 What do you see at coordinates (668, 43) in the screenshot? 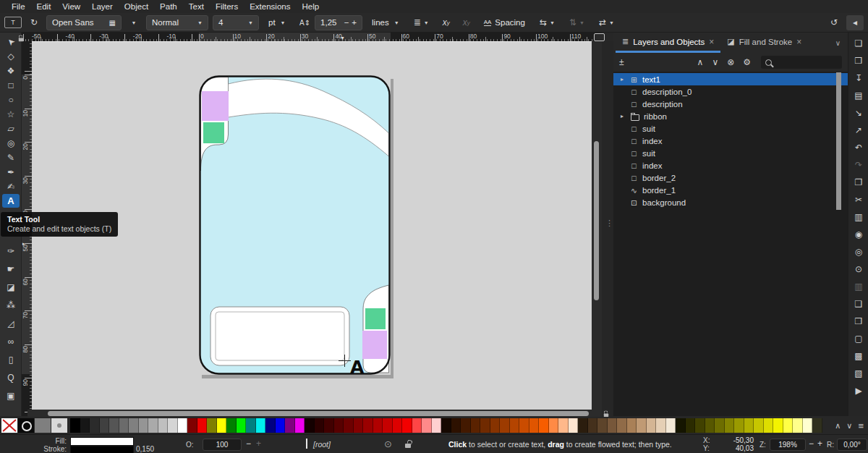
I see `tab-layers-and-objects: ≣ Layers and Objects ×` at bounding box center [668, 43].